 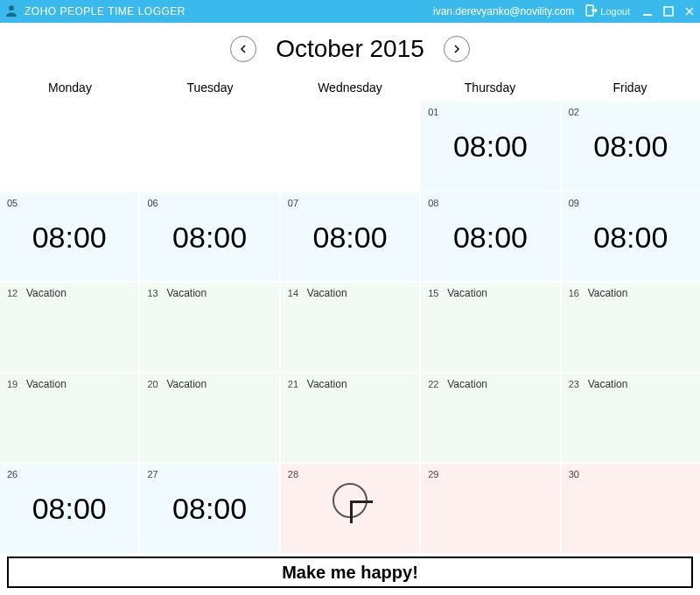 I want to click on day-header: Friday, so click(x=630, y=88).